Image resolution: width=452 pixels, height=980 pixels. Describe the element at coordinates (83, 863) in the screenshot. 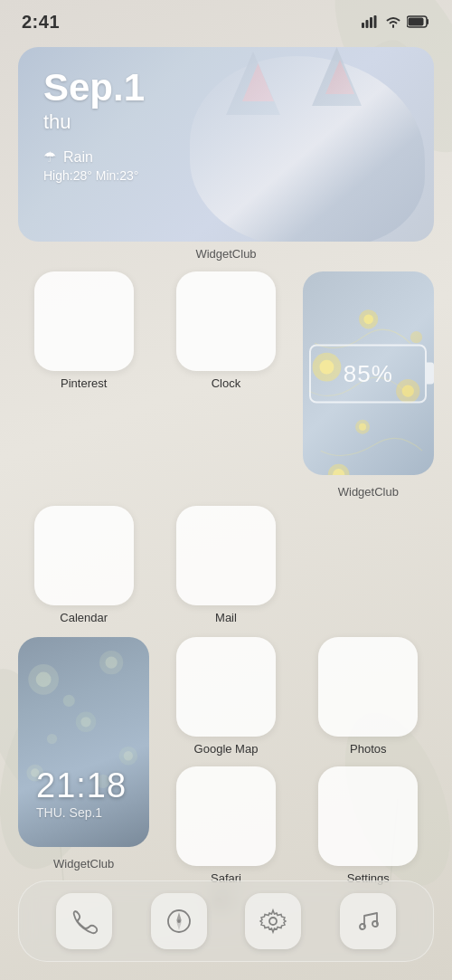

I see `time-widget-label: WidgetClub` at that location.